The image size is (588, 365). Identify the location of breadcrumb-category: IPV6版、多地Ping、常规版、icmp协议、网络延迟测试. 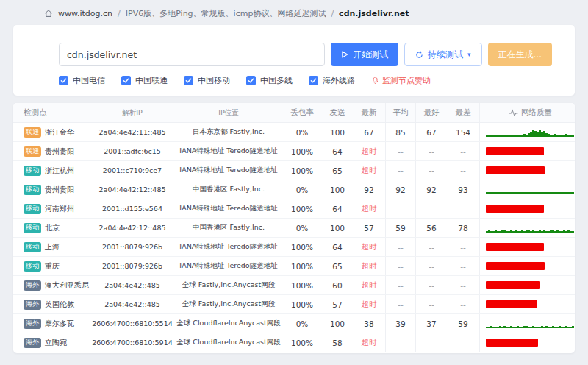
(226, 13).